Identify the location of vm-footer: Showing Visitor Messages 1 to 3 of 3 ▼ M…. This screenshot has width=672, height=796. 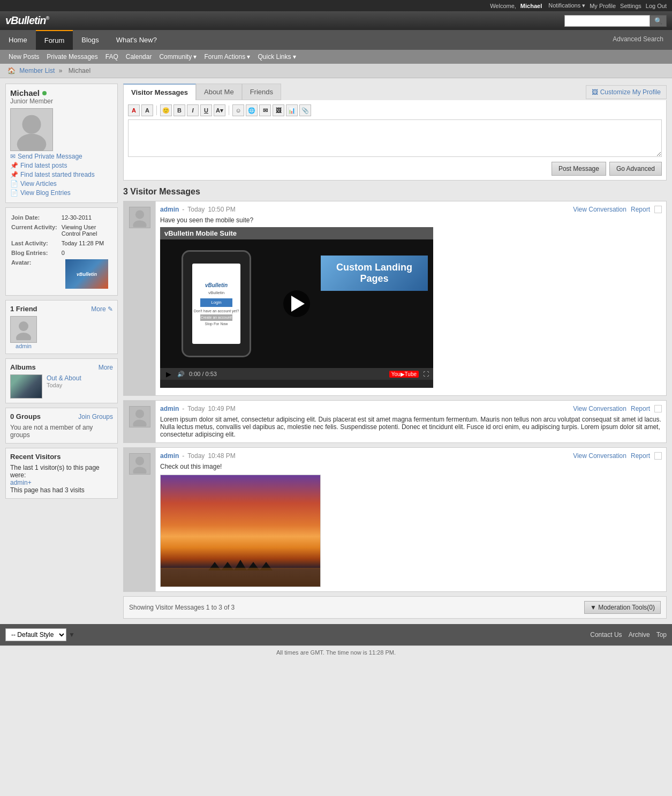
(395, 607).